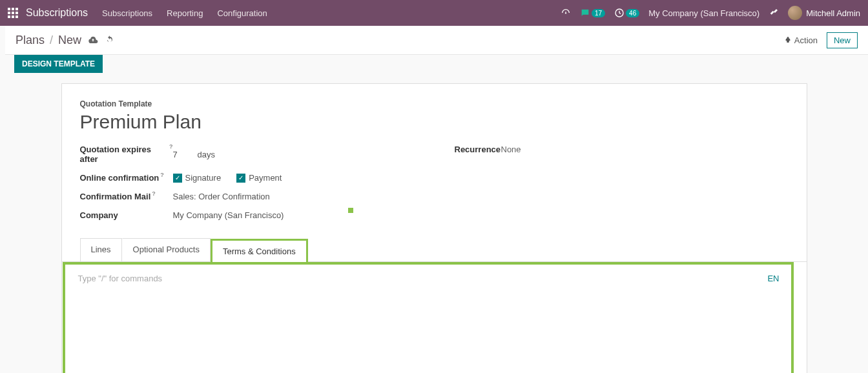 The height and width of the screenshot is (373, 868). I want to click on activities-count: 46, so click(633, 13).